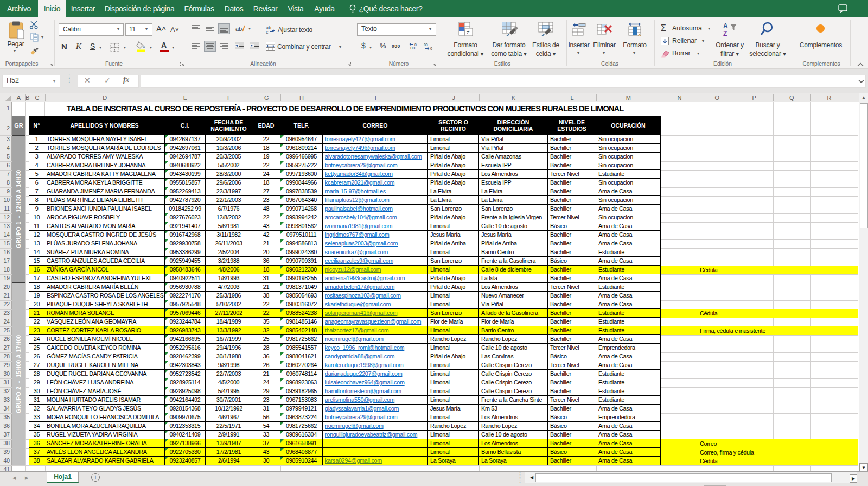 The height and width of the screenshot is (486, 868). What do you see at coordinates (267, 31) in the screenshot?
I see `svg-text: c` at bounding box center [267, 31].